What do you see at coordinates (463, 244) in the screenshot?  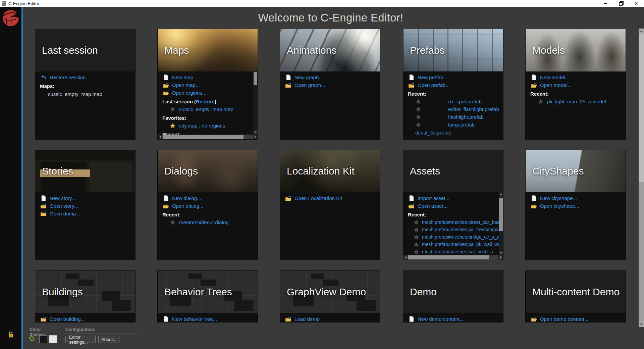 I see `assets-recent-label: mesh.prefab#meshes;pa_pk_wall_wall_part` at bounding box center [463, 244].